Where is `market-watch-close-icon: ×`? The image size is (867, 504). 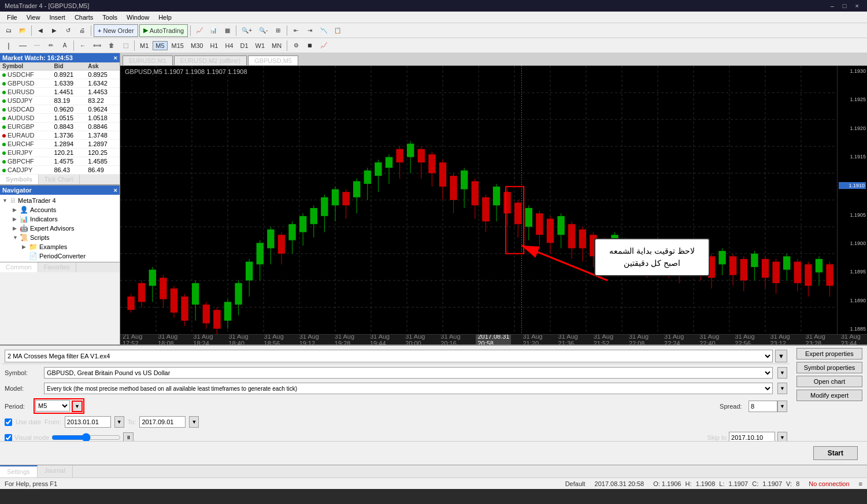
market-watch-close-icon: × is located at coordinates (116, 58).